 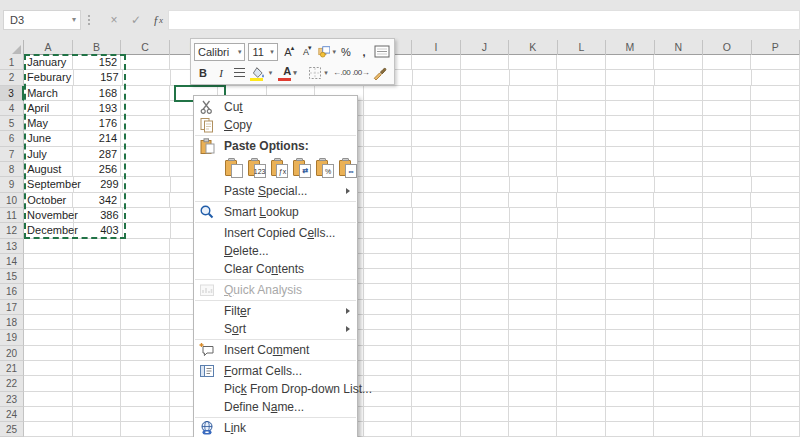 What do you see at coordinates (97, 276) in the screenshot?
I see `cell-B15` at bounding box center [97, 276].